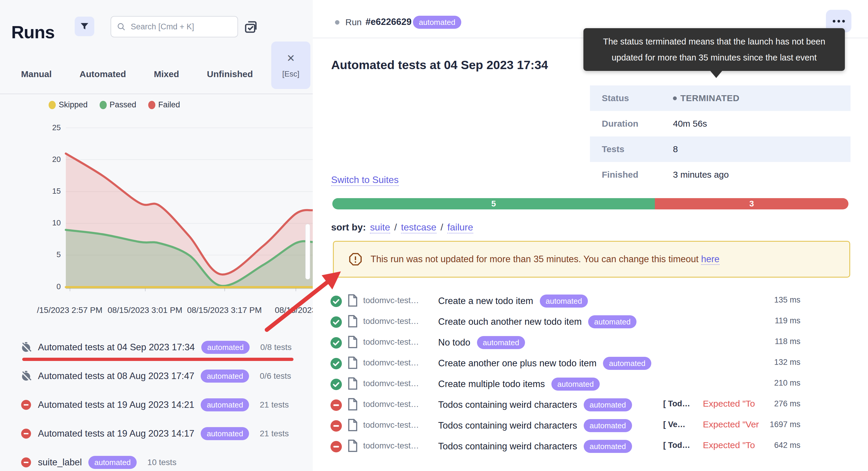  Describe the element at coordinates (590, 363) in the screenshot. I see `test-result-row: todomvc-test… Create another one plus ne…` at that location.